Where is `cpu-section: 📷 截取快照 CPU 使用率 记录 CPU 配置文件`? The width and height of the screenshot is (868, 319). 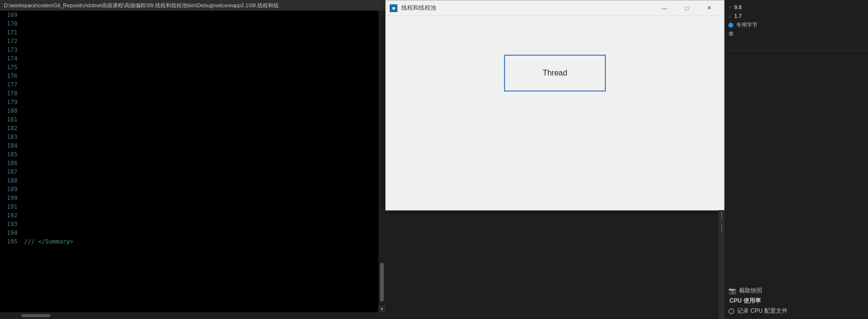 cpu-section: 📷 截取快照 CPU 使用率 记录 CPU 配置文件 is located at coordinates (796, 301).